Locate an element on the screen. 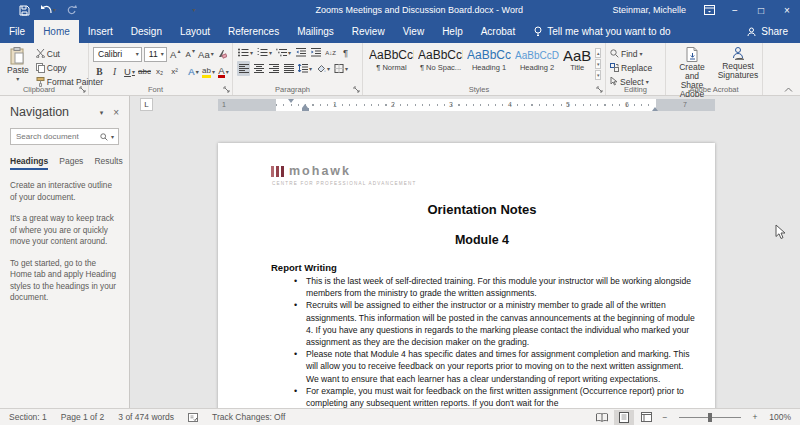 The width and height of the screenshot is (800, 425). multilevel-list-button: ▾ is located at coordinates (284, 52).